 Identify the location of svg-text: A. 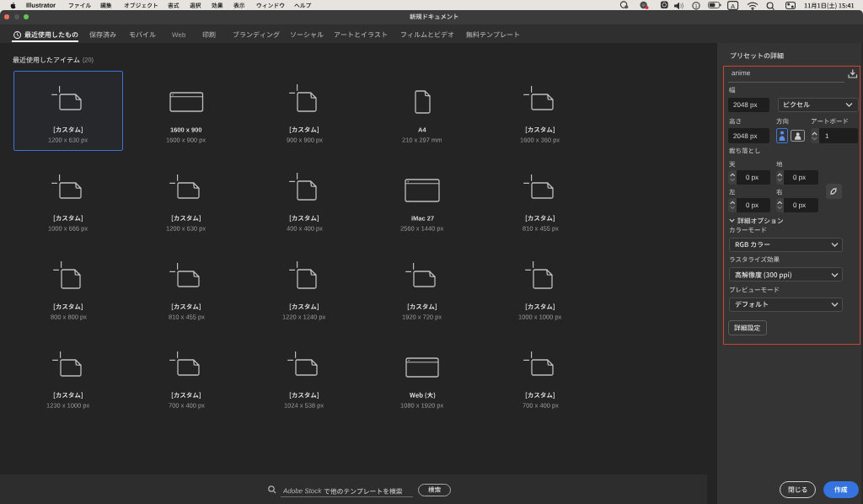
(733, 7).